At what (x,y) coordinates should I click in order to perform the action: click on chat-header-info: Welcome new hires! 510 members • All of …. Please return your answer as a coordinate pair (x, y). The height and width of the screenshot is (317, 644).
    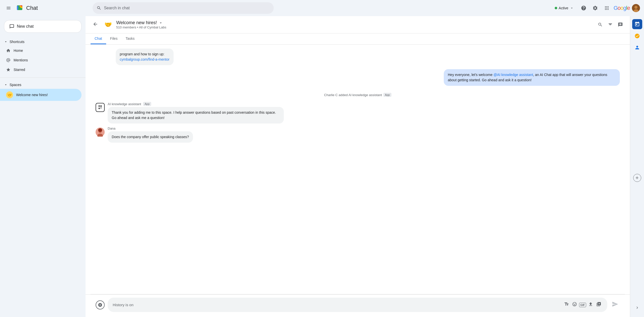
    Looking at the image, I should click on (356, 25).